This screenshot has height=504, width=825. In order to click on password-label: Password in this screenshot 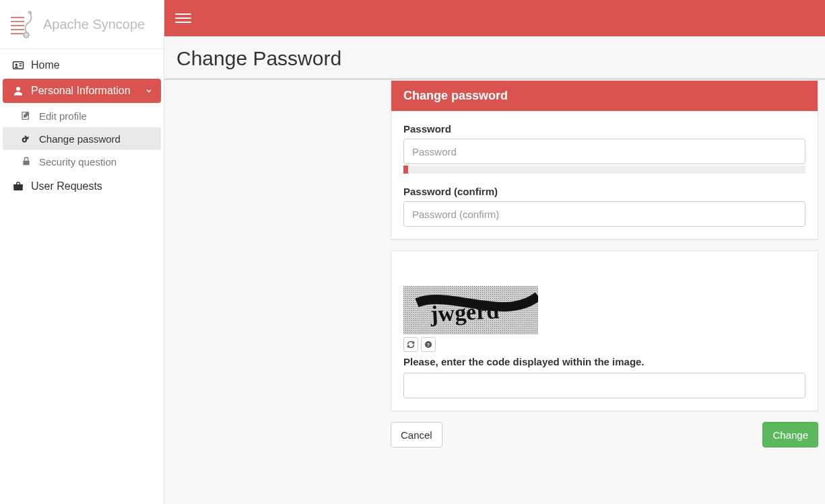, I will do `click(605, 129)`.